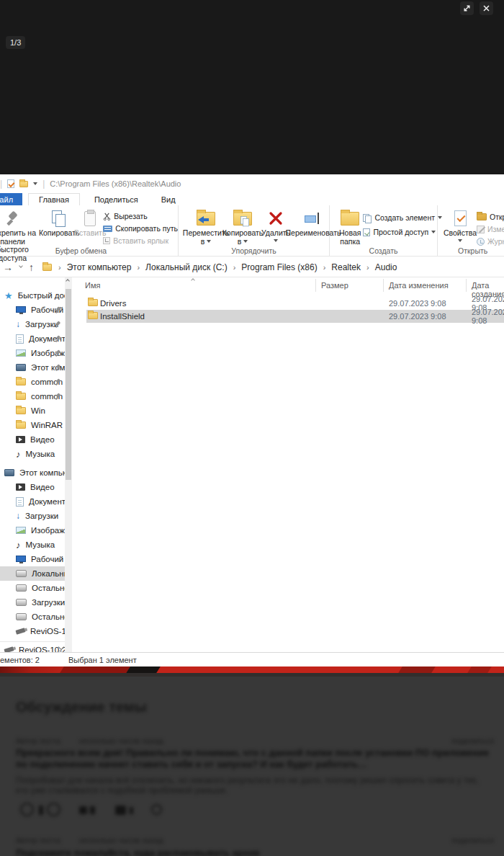 This screenshot has height=856, width=504. Describe the element at coordinates (402, 232) in the screenshot. I see `easy-access-button: Простой доступ` at that location.